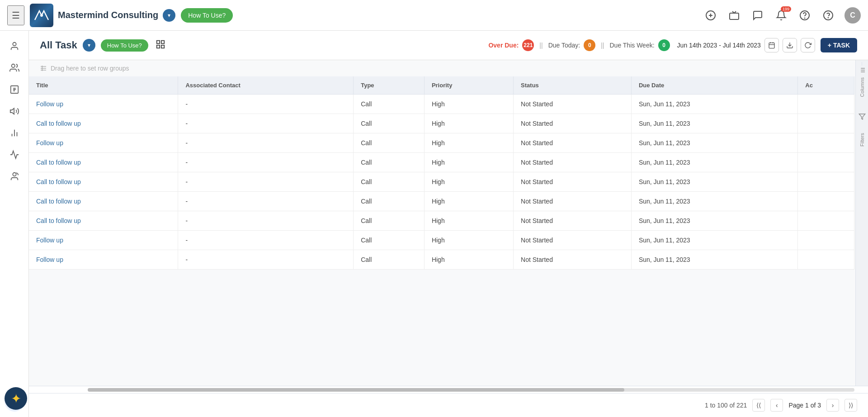 Image resolution: width=868 pixels, height=417 pixels. What do you see at coordinates (59, 182) in the screenshot?
I see `task-link-4: Call to follow up` at bounding box center [59, 182].